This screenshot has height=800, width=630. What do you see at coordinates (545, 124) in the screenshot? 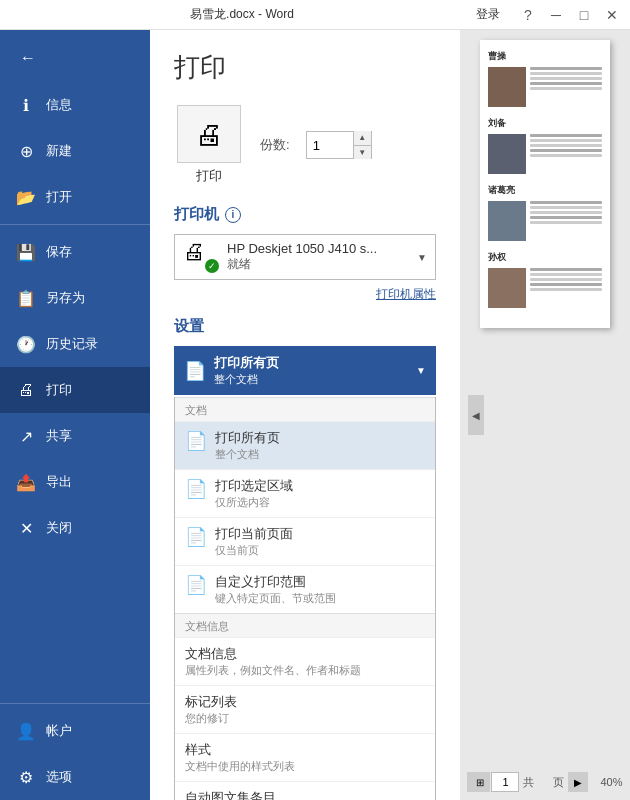
I see `preview-liubei-name: 刘备` at bounding box center [545, 124].